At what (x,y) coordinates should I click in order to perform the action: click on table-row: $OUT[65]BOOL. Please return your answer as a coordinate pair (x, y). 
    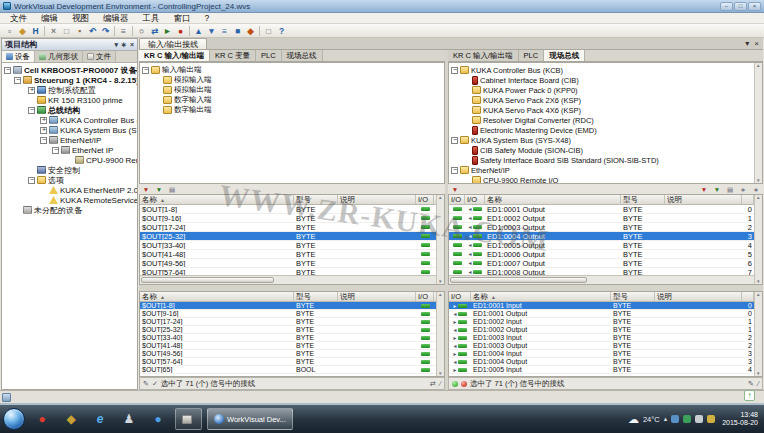
    Looking at the image, I should click on (292, 370).